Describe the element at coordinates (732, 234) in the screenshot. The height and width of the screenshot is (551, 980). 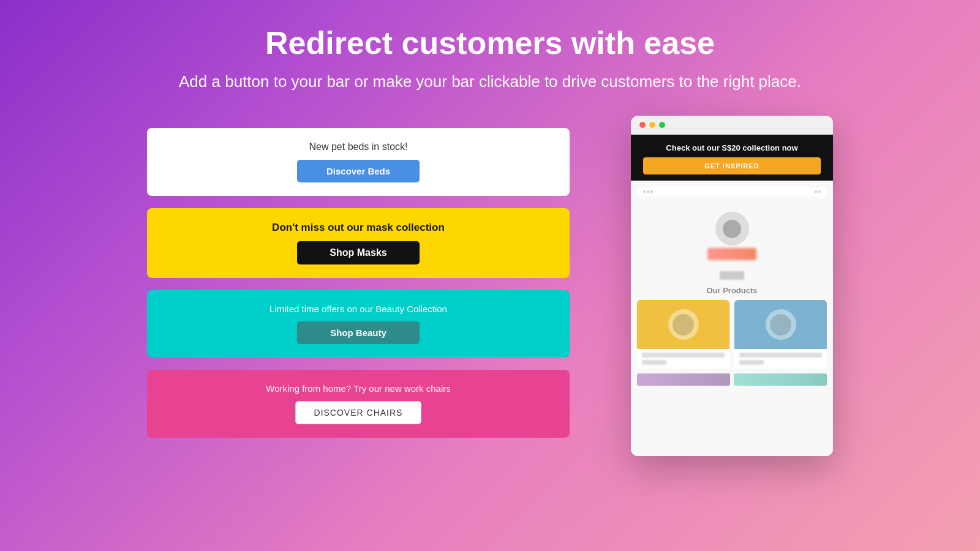
I see `store-logo-area` at that location.